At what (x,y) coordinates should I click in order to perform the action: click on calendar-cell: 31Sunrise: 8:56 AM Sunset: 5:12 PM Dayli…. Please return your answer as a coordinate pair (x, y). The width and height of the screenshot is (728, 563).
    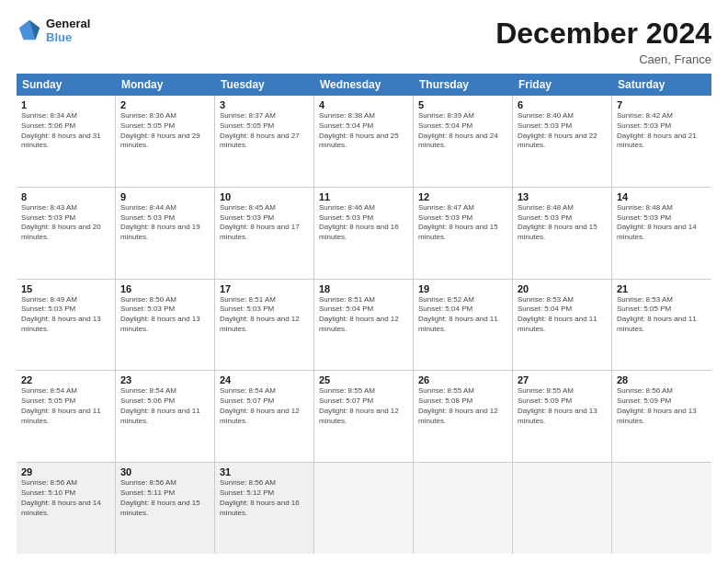
    Looking at the image, I should click on (265, 508).